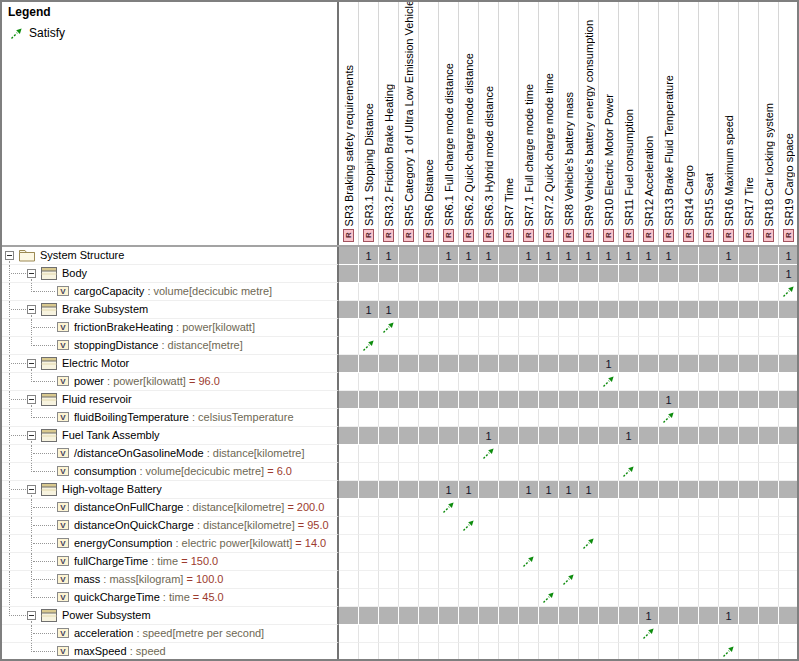 This screenshot has height=661, width=799. I want to click on column-header-SR19: SR19 Cargo spaceR, so click(788, 124).